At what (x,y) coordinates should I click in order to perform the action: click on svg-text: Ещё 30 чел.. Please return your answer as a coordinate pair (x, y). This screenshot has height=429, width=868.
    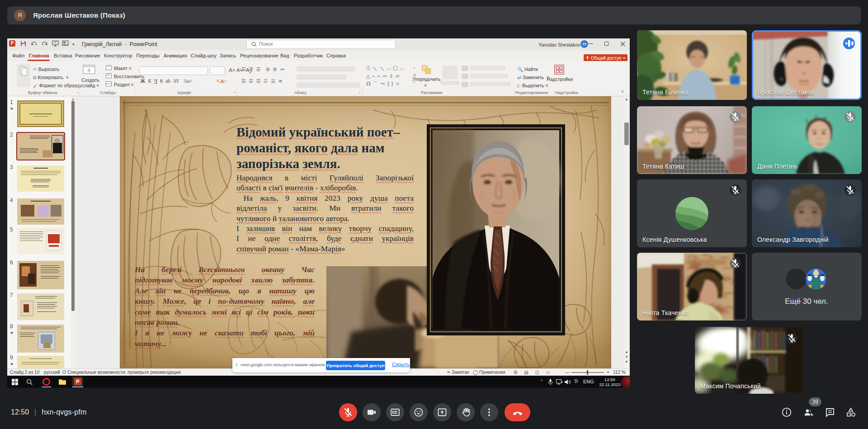
    Looking at the image, I should click on (807, 301).